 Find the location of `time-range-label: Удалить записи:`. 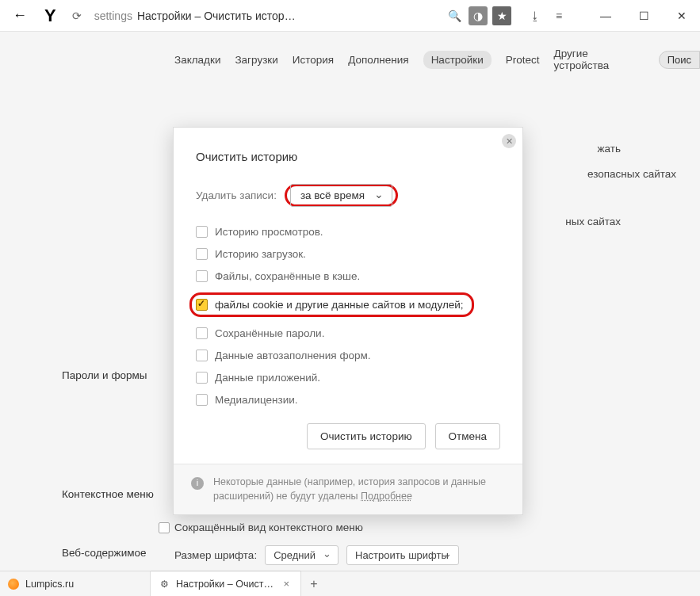

time-range-label: Удалить записи: is located at coordinates (236, 195).